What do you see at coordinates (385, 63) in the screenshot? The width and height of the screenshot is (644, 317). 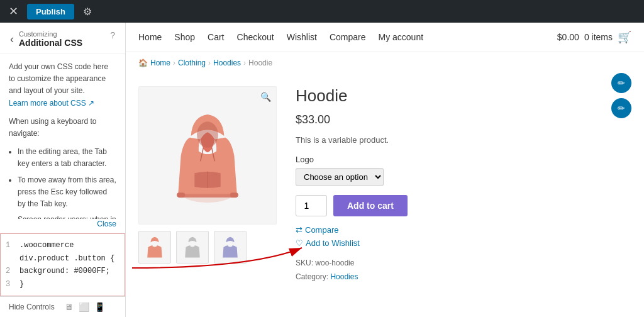 I see `breadcrumb: 🏠 Home › Clothing › Hoodies › Hoodie` at bounding box center [385, 63].